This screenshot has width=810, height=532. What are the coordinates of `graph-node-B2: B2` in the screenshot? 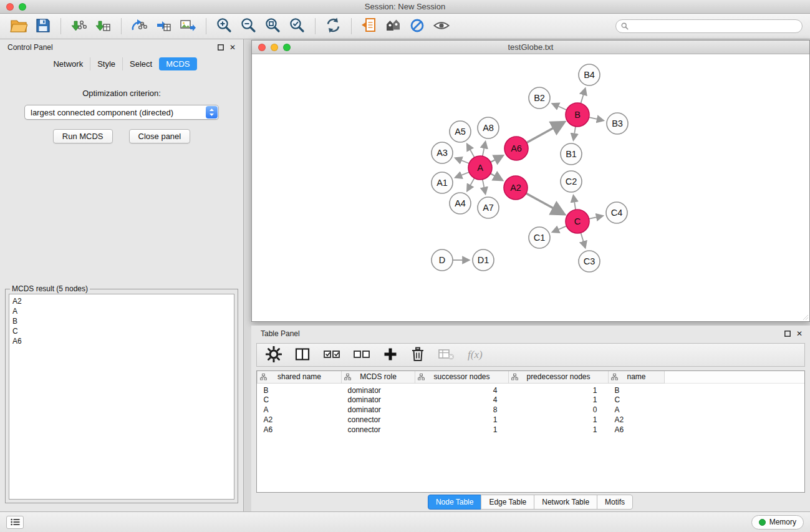 It's located at (539, 98).